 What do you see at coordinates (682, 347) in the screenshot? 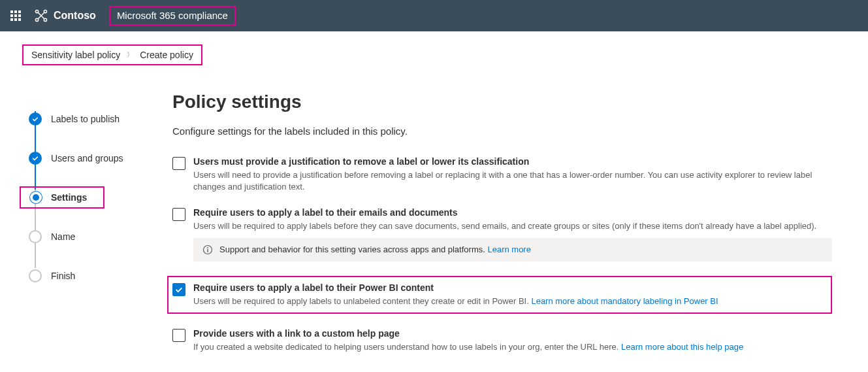
I see `learn-more-help-page-link: Learn more about this help page` at bounding box center [682, 347].